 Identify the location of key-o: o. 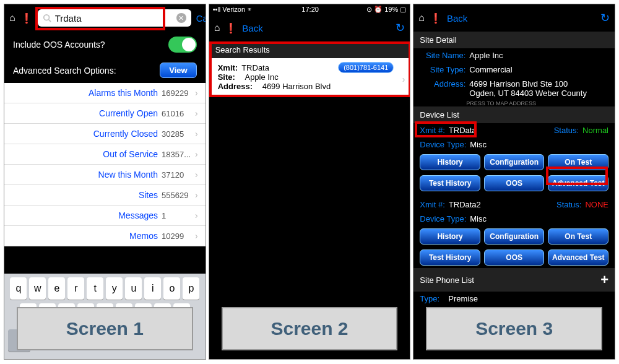
(172, 288).